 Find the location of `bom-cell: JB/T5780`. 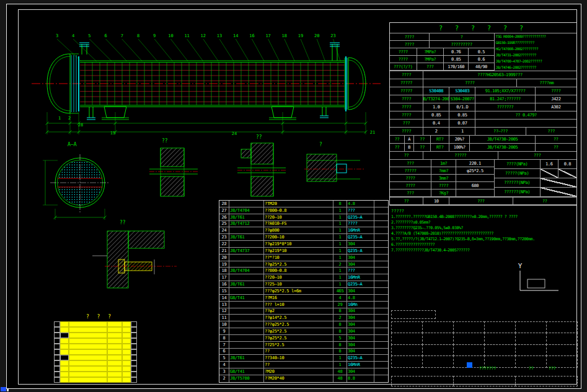

bom-cell: JB/T5780 is located at coordinates (247, 379).